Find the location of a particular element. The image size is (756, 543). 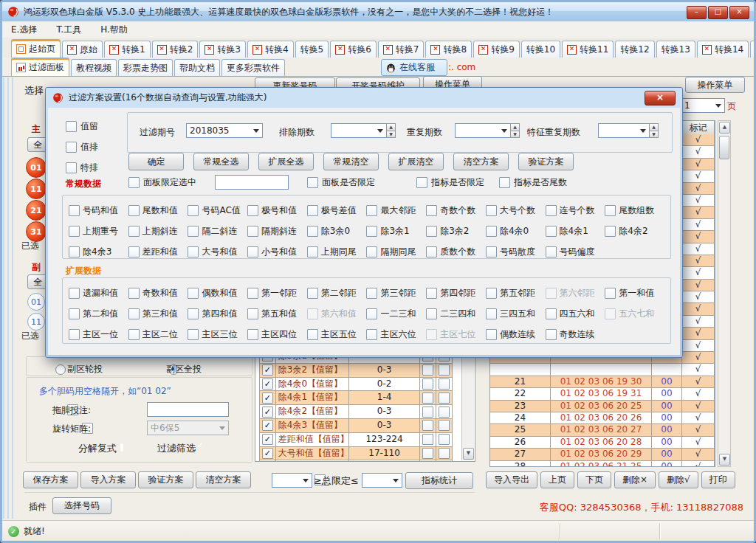

regular-grid-item: 号码偏度 is located at coordinates (576, 252).